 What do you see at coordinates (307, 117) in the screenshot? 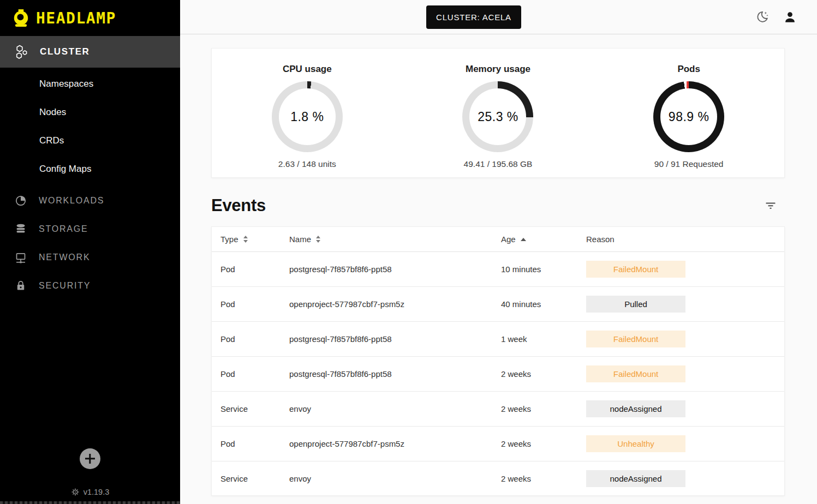
I see `donut-percentage-label: 1.8 %` at bounding box center [307, 117].